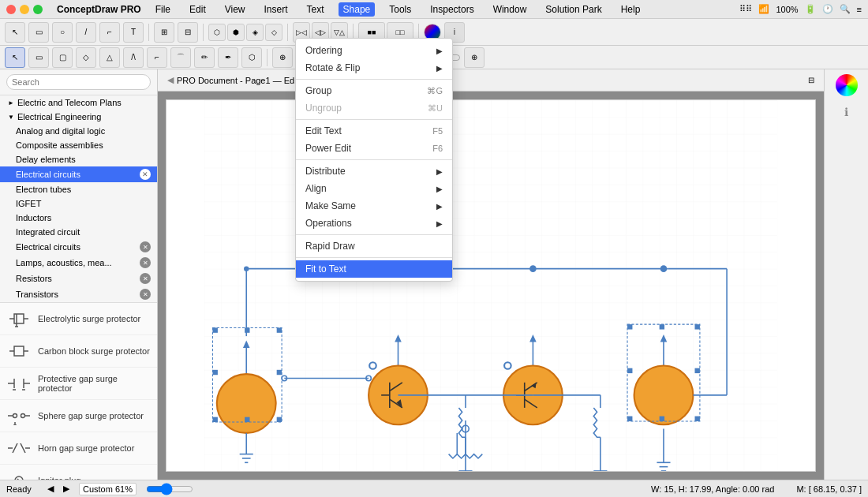  What do you see at coordinates (133, 32) in the screenshot?
I see `text-tool: T` at bounding box center [133, 32].